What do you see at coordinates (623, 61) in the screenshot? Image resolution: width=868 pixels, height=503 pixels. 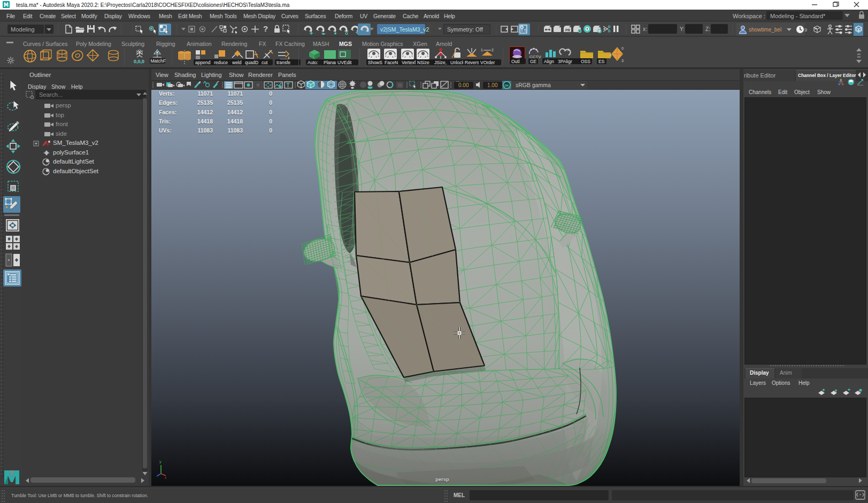 I see `svg-text: 3` at bounding box center [623, 61].